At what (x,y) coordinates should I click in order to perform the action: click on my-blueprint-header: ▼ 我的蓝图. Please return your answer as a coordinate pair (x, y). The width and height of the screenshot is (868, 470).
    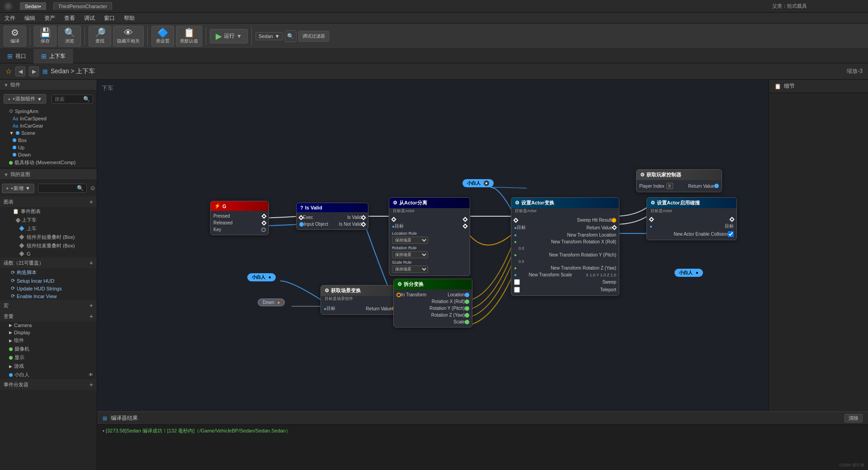
    Looking at the image, I should click on (48, 175).